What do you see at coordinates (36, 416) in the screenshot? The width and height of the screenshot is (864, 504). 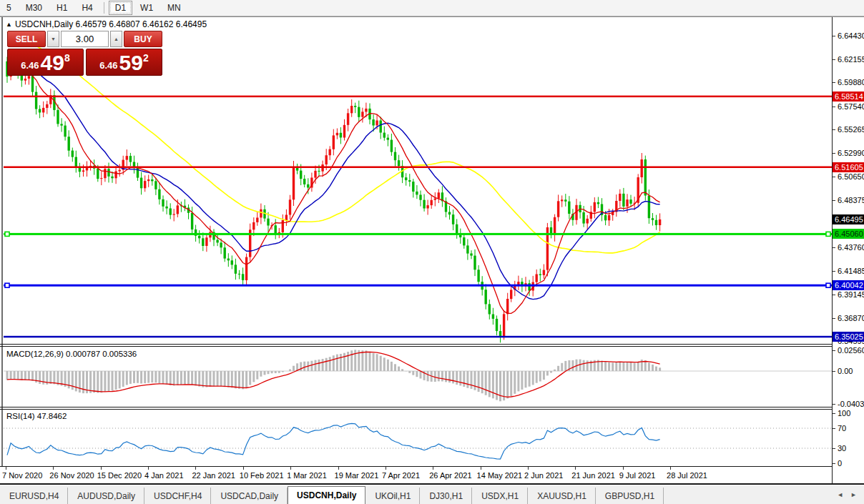 I see `rsi-label: RSI(14) 47.8462` at bounding box center [36, 416].